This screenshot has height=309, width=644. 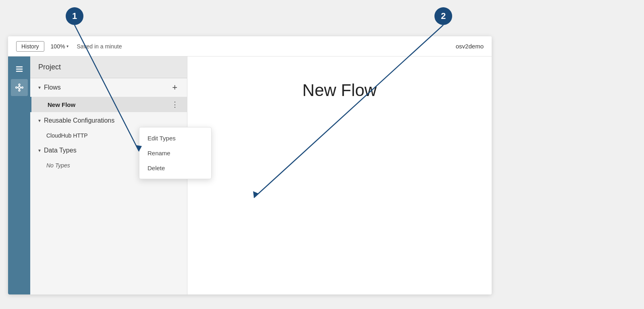 What do you see at coordinates (19, 88) in the screenshot?
I see `flow-icon-button` at bounding box center [19, 88].